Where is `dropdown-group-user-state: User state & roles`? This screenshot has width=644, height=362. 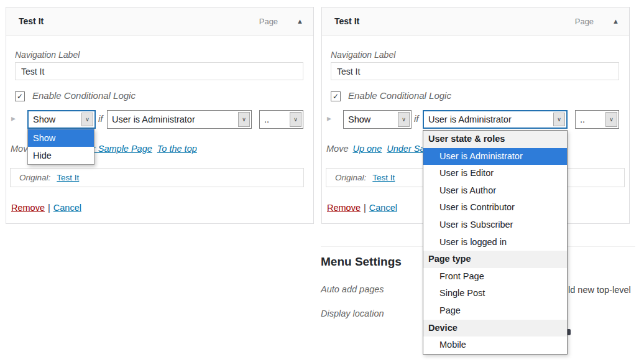 dropdown-group-user-state: User state & roles is located at coordinates (495, 139).